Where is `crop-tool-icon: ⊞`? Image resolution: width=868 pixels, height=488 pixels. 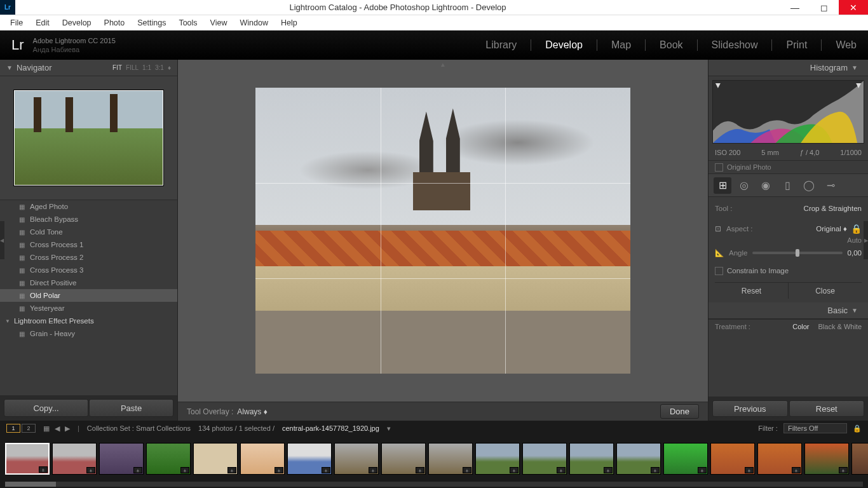 crop-tool-icon: ⊞ is located at coordinates (722, 186).